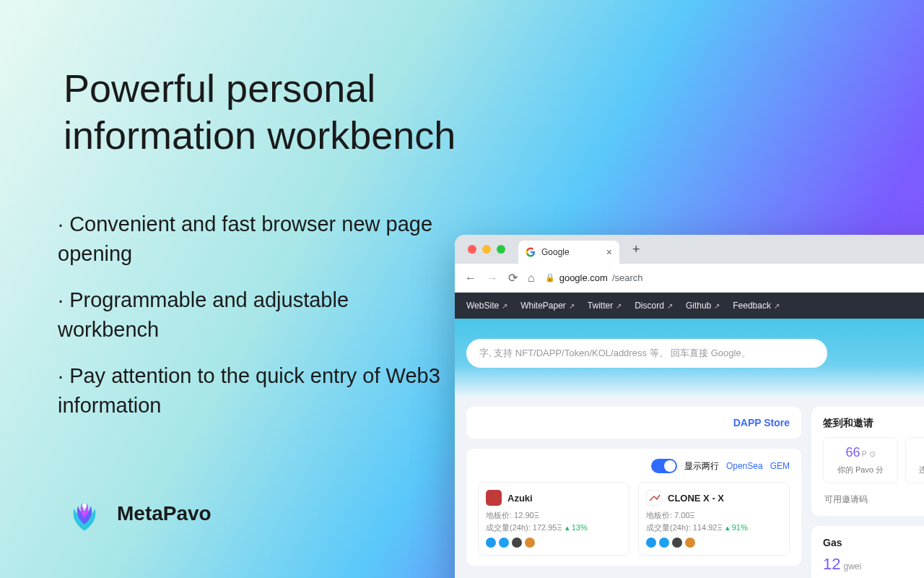  I want to click on brand-logo: MetaPavo, so click(137, 514).